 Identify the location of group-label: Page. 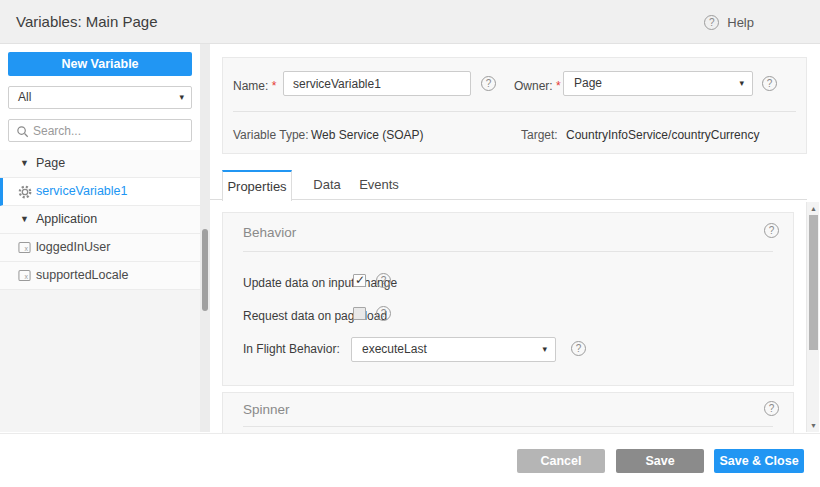
(50, 164).